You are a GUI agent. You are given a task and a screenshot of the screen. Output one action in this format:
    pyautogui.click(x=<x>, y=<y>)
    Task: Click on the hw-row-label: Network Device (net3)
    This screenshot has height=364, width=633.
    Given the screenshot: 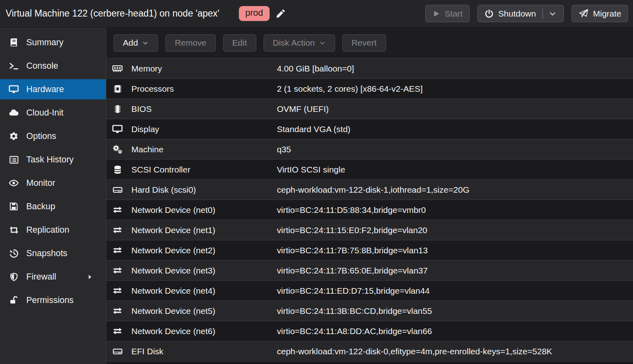 What is the action you would take?
    pyautogui.click(x=204, y=271)
    